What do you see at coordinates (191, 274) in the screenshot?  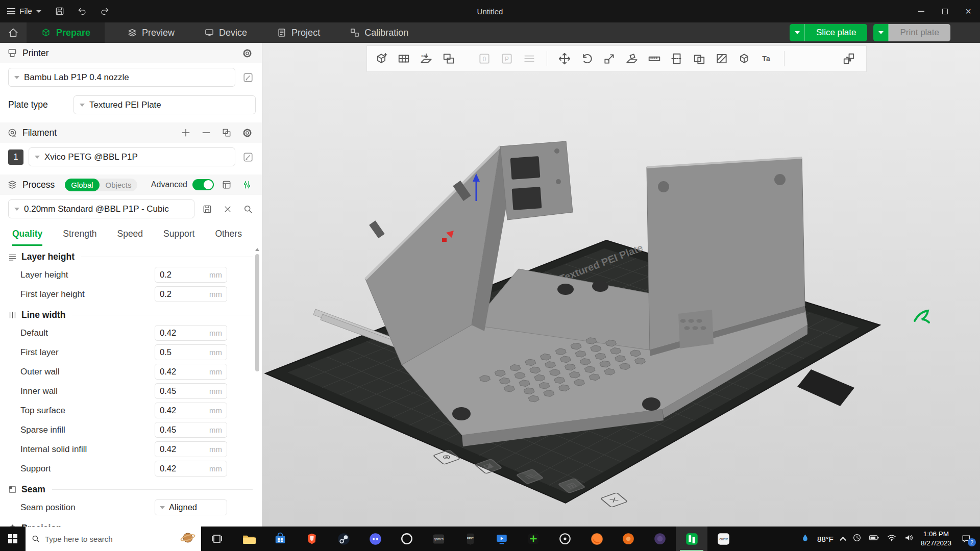 I see `layer-height-input: 0.2 mm` at bounding box center [191, 274].